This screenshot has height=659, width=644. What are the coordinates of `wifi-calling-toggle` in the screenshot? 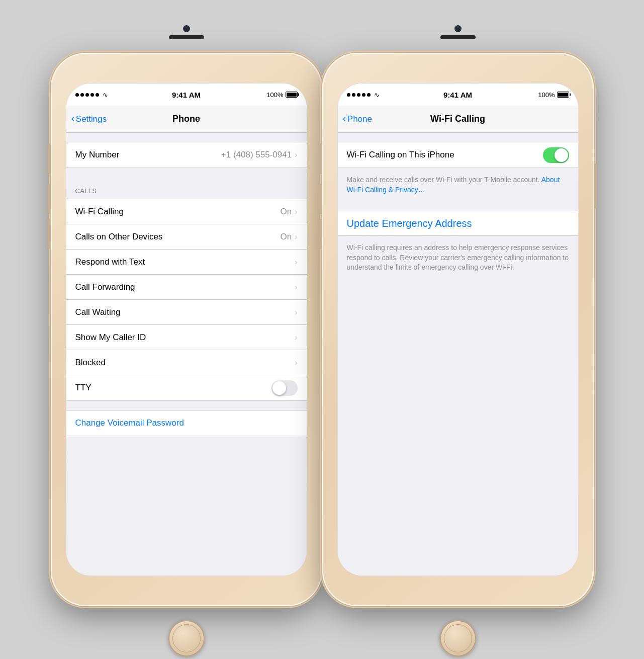 It's located at (556, 155).